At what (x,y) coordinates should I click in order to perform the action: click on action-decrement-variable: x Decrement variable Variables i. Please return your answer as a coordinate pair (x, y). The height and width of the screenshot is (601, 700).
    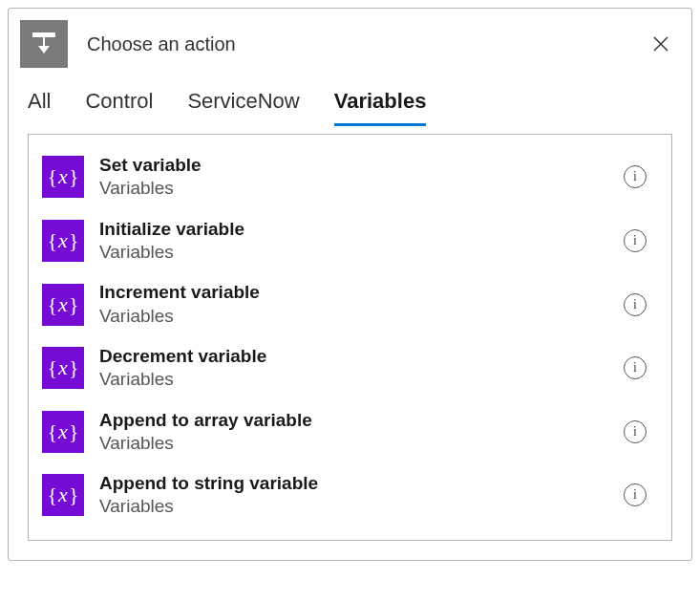
    Looking at the image, I should click on (350, 369).